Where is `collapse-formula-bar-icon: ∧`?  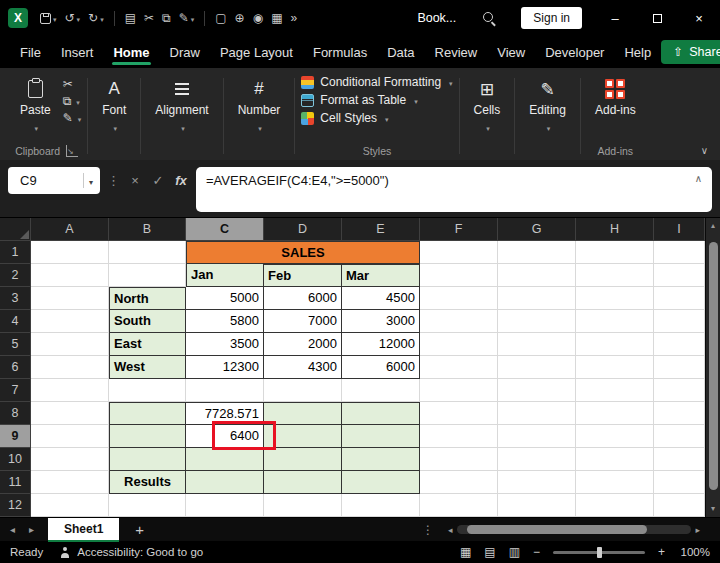 collapse-formula-bar-icon: ∧ is located at coordinates (698, 178).